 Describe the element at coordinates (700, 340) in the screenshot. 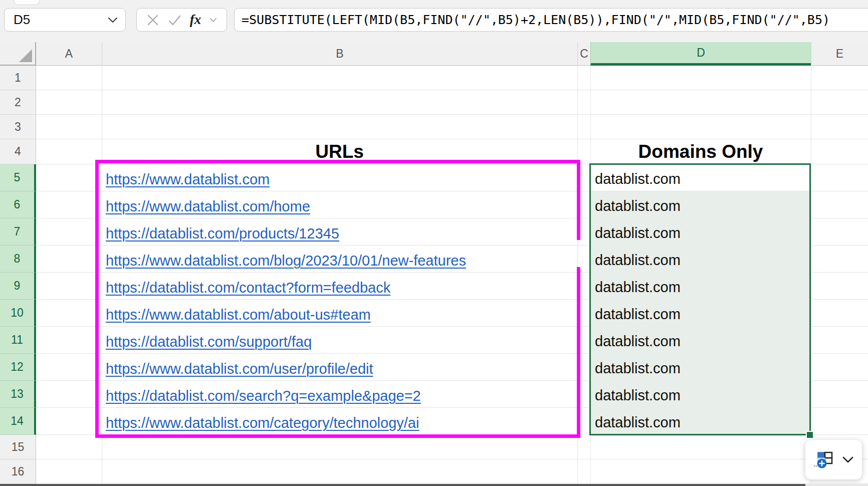

I see `cell-d11-domain: datablist.com` at that location.